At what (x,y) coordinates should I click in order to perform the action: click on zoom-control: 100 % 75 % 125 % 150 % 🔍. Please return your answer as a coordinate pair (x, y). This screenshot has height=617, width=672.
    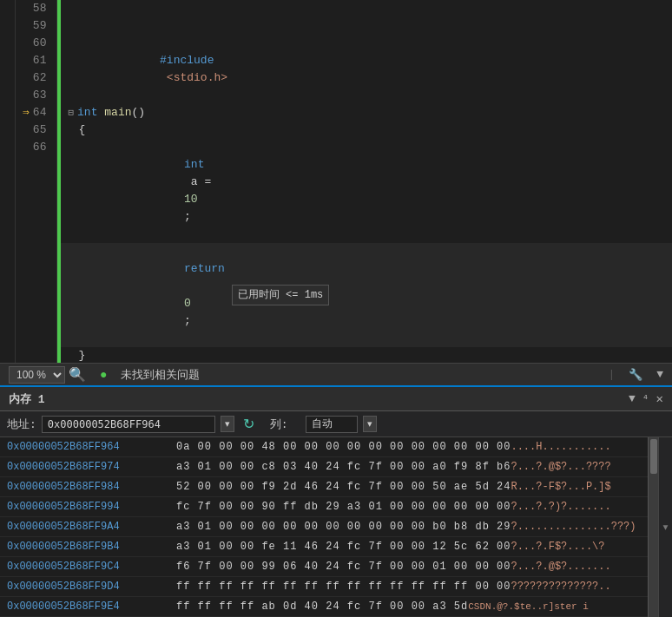
    Looking at the image, I should click on (47, 375).